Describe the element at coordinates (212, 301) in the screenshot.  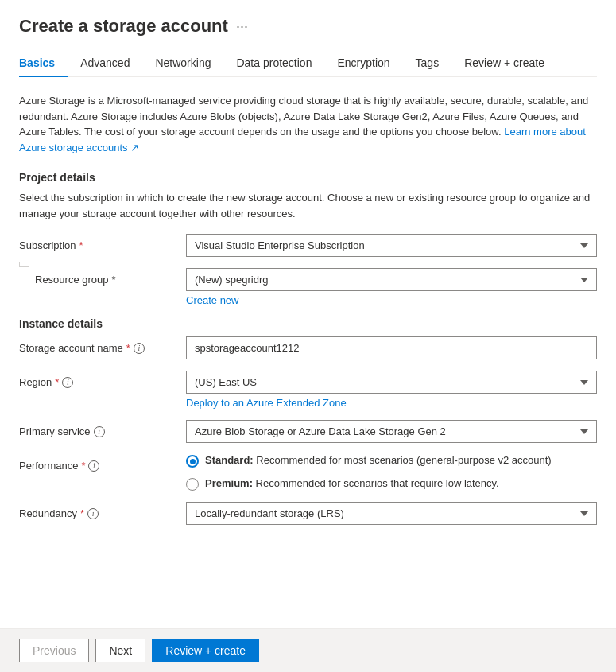
I see `create-new-resource-group-link: Create new` at that location.